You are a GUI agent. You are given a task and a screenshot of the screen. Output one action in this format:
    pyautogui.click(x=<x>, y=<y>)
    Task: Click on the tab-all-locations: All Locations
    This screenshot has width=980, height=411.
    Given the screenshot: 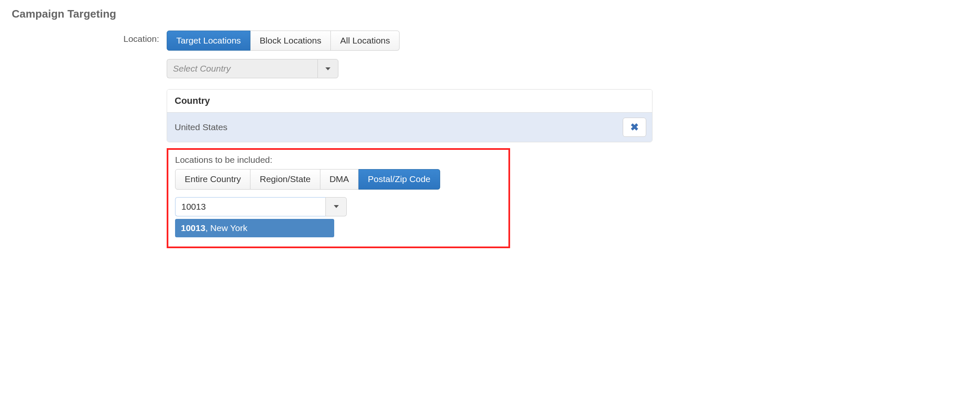 What is the action you would take?
    pyautogui.click(x=365, y=41)
    